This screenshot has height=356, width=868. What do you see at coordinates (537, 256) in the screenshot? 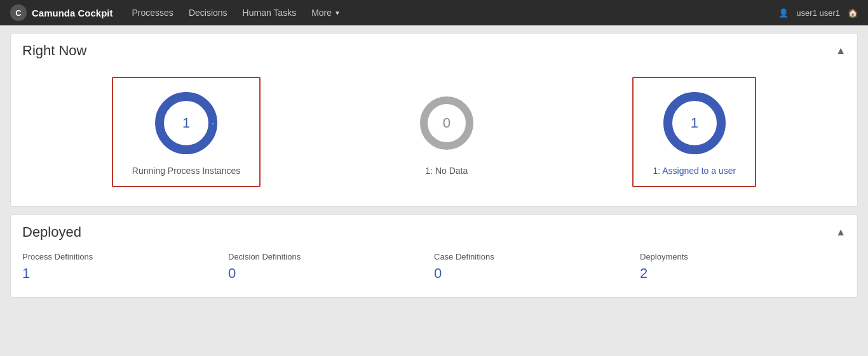
I see `case-def-label: Case Definitions` at bounding box center [537, 256].